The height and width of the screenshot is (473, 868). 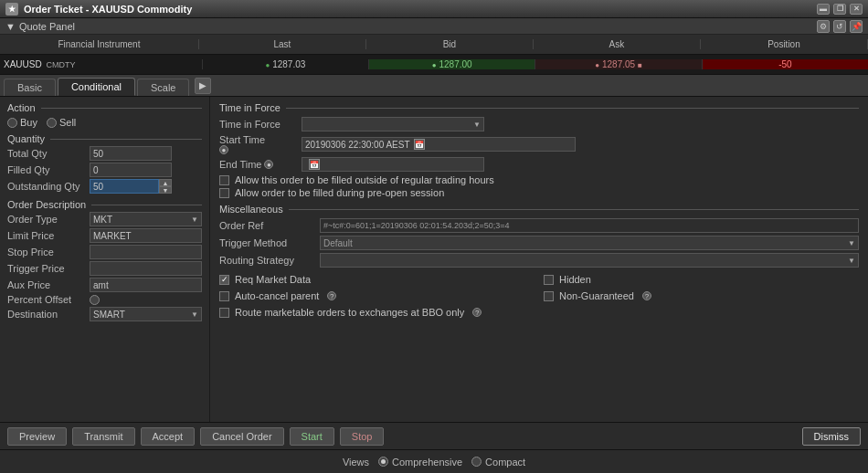 What do you see at coordinates (477, 124) in the screenshot?
I see `tif-dropdown-icon: ▼` at bounding box center [477, 124].